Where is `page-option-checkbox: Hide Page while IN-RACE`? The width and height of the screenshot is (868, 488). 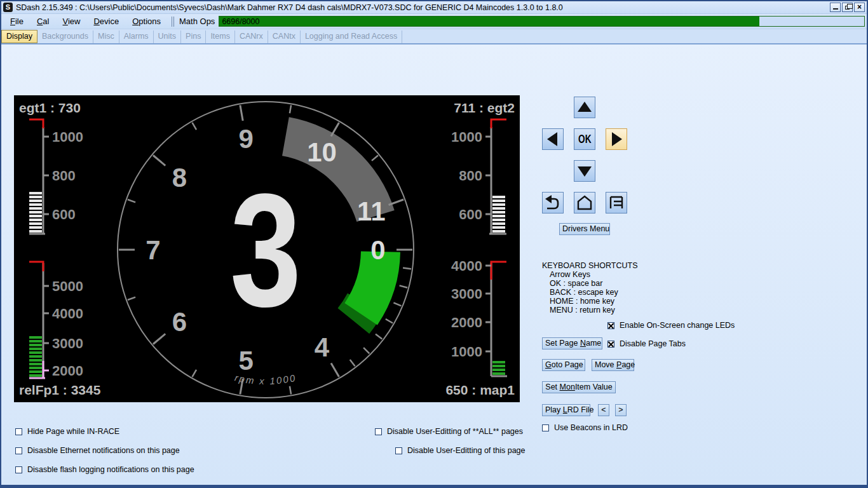
page-option-checkbox: Hide Page while IN-RACE is located at coordinates (105, 431).